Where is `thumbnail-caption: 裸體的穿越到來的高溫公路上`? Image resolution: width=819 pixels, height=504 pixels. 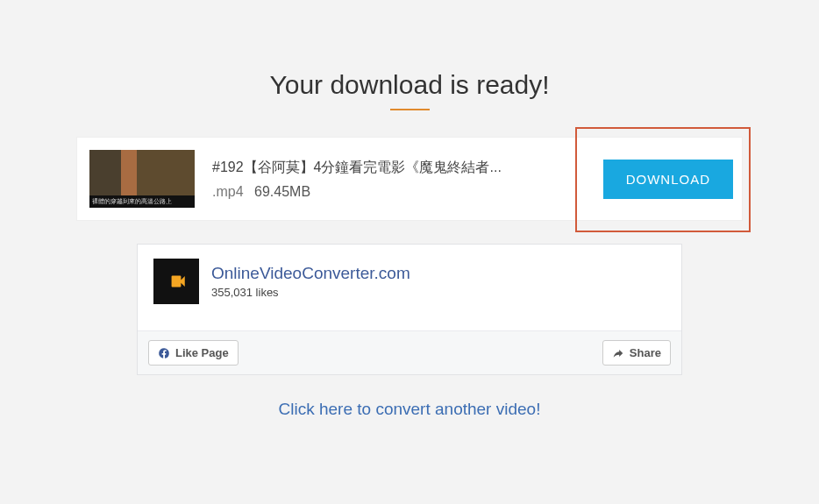
thumbnail-caption: 裸體的穿越到來的高溫公路上 is located at coordinates (142, 202).